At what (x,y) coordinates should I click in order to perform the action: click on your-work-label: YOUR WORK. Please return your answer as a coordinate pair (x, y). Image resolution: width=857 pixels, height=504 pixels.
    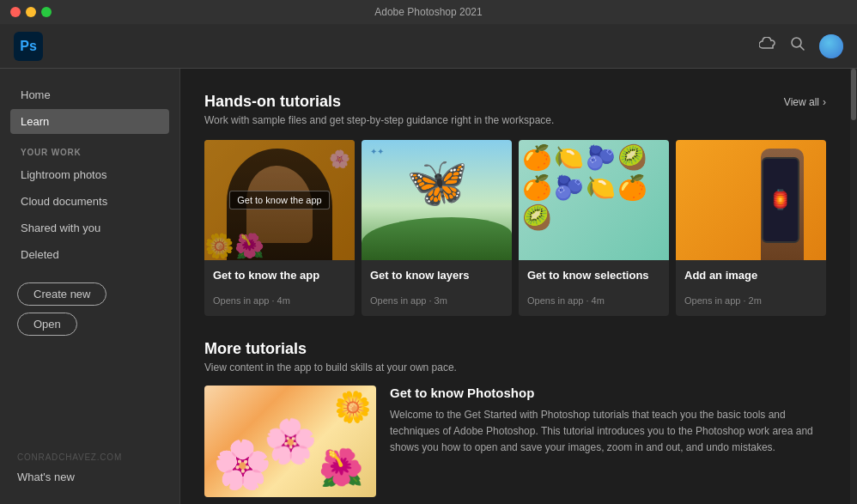
    Looking at the image, I should click on (89, 149).